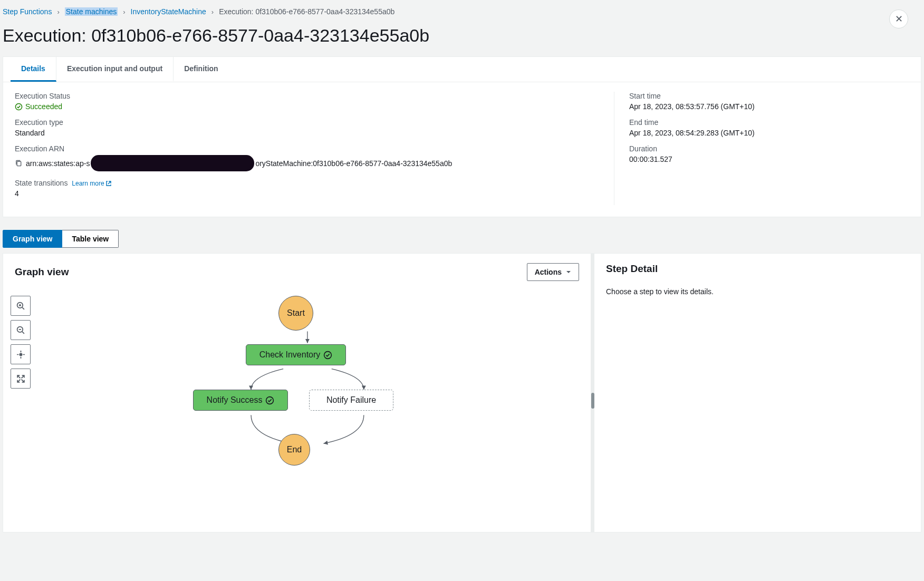 This screenshot has height=581, width=924. Describe the element at coordinates (899, 19) in the screenshot. I see `close-icon: ✕` at that location.